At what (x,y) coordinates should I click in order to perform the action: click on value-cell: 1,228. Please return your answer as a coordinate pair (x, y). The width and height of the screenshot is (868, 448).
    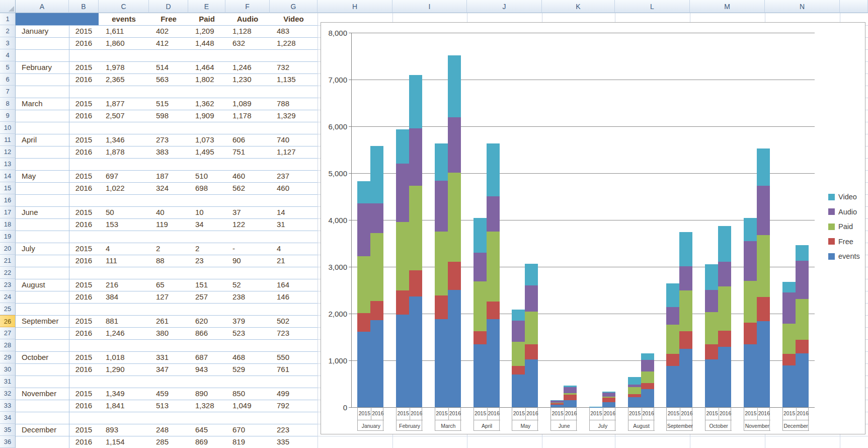
    Looking at the image, I should click on (294, 43).